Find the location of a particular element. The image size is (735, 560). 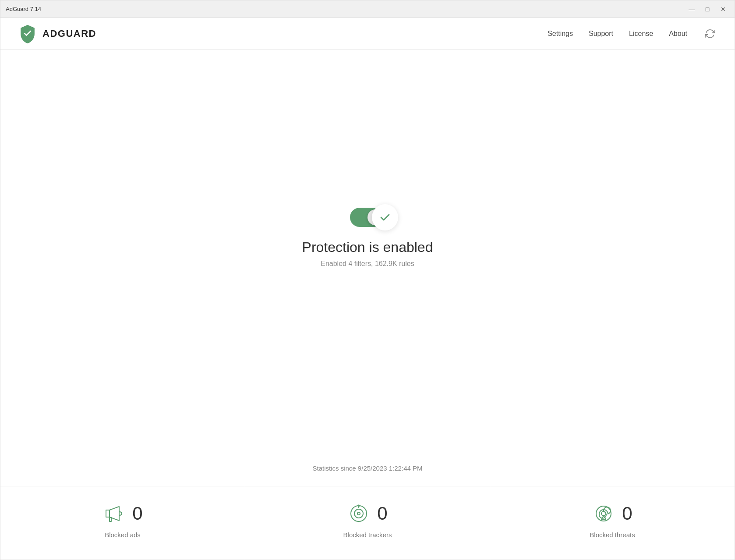

blocked-threats-icon is located at coordinates (604, 514).